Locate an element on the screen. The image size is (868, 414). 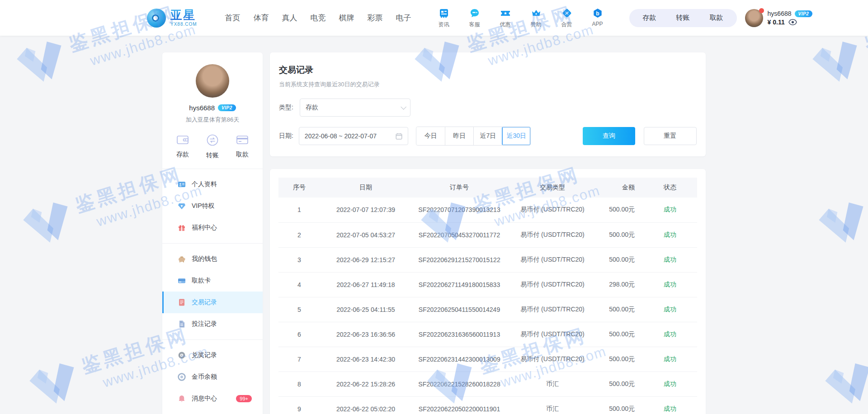
menu-label: 投注记录 is located at coordinates (204, 324).